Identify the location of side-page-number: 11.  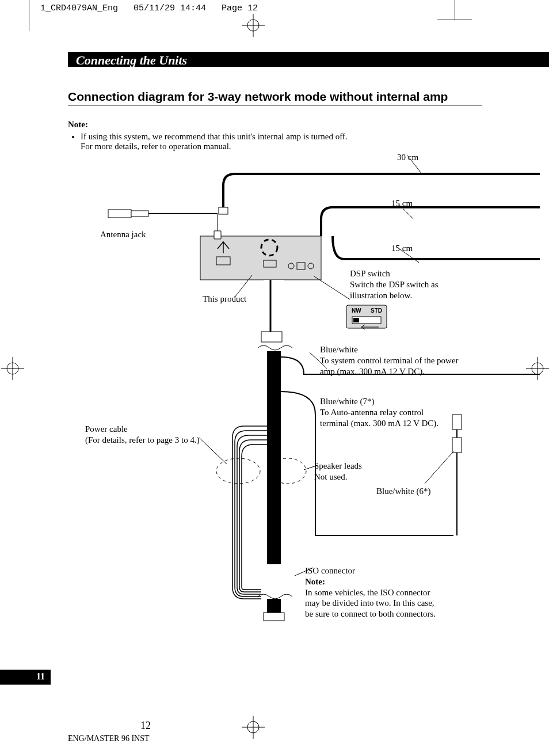
(25, 677).